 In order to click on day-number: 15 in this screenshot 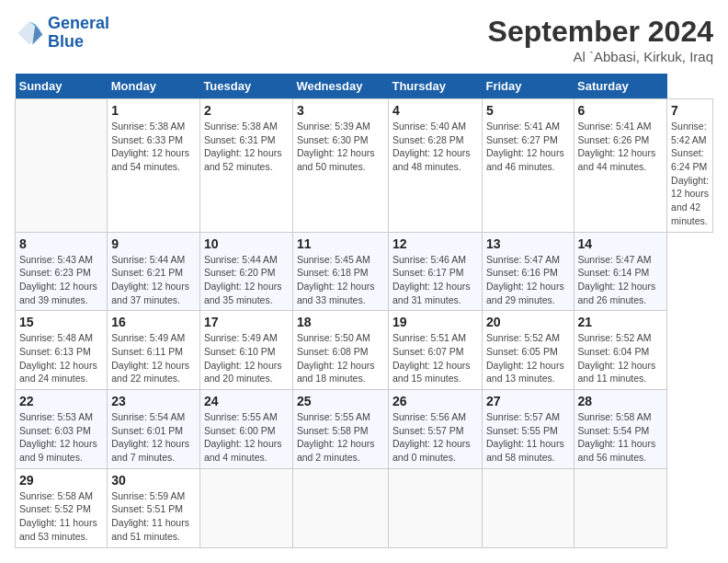, I will do `click(61, 322)`.